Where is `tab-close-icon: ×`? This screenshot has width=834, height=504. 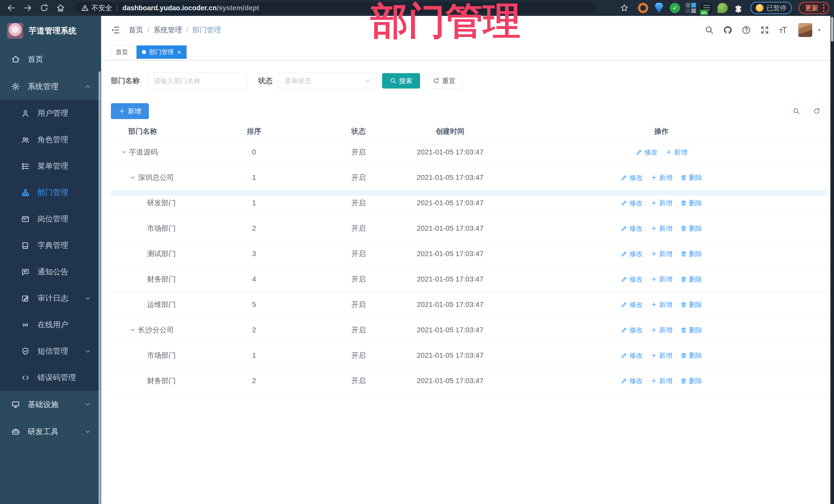
tab-close-icon: × is located at coordinates (179, 52).